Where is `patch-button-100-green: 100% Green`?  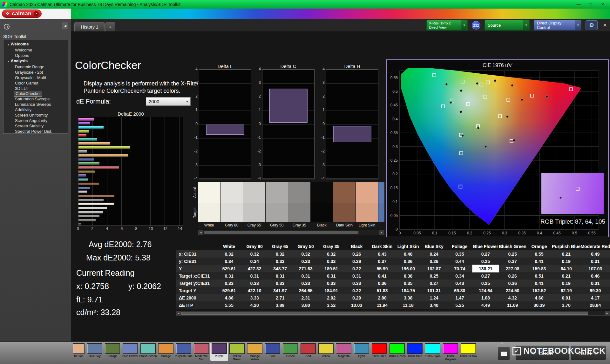
patch-button-100-green: 100% Green is located at coordinates (397, 352).